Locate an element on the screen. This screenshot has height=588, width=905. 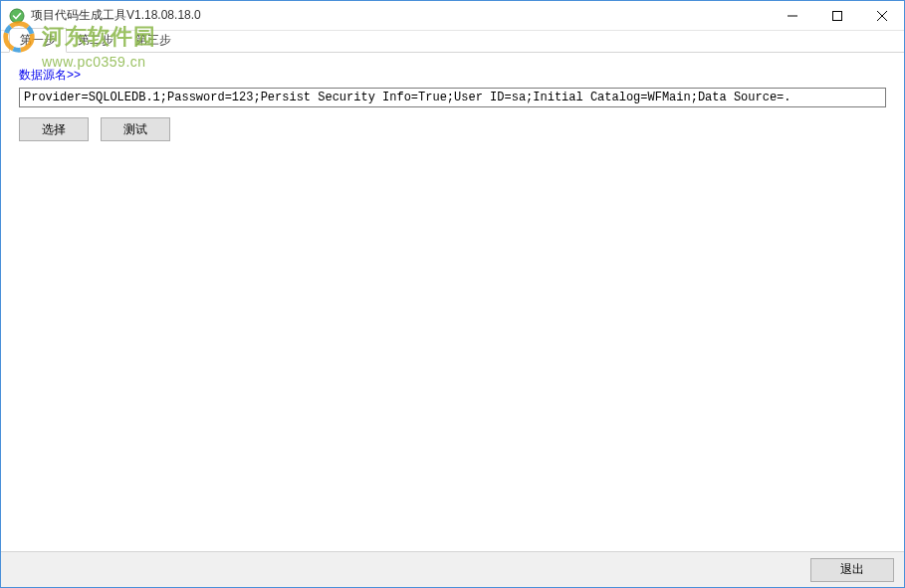
window-title: 项目代码生成工具V1.18.08.18.0 is located at coordinates (400, 16).